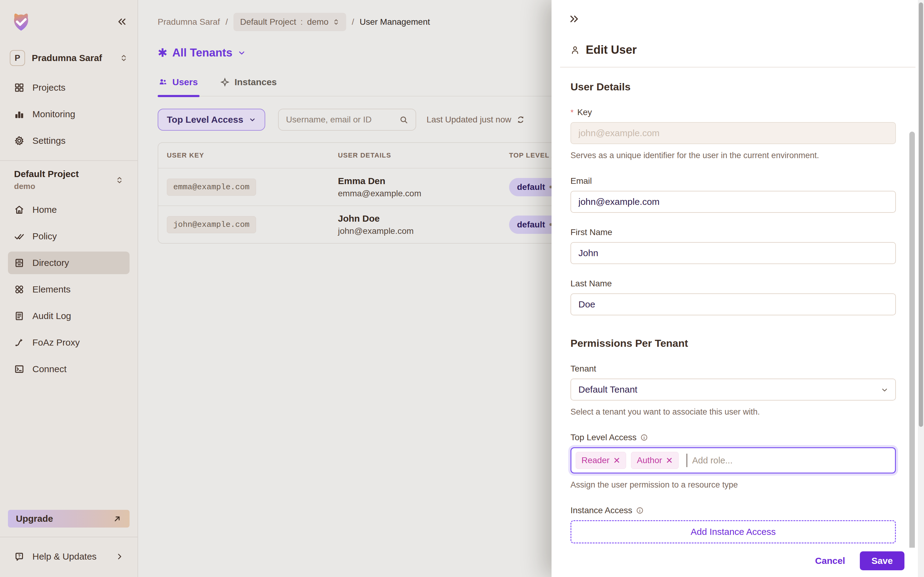  What do you see at coordinates (45, 237) in the screenshot?
I see `sidebar-item-label: Policy` at bounding box center [45, 237].